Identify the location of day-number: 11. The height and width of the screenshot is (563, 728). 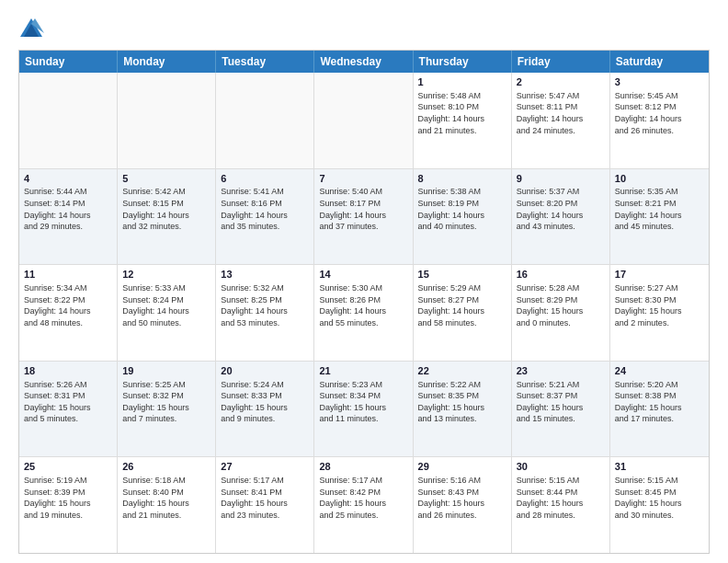
(68, 274).